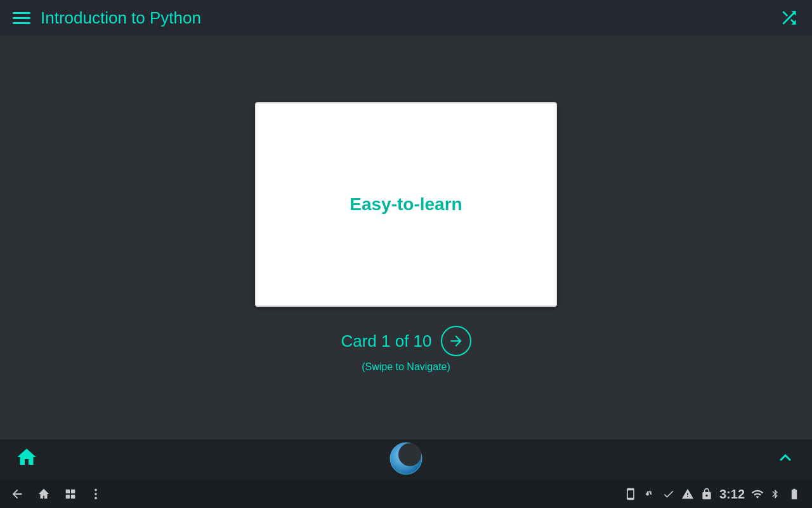 The image size is (812, 508). What do you see at coordinates (456, 341) in the screenshot?
I see `next-arrow-icon` at bounding box center [456, 341].